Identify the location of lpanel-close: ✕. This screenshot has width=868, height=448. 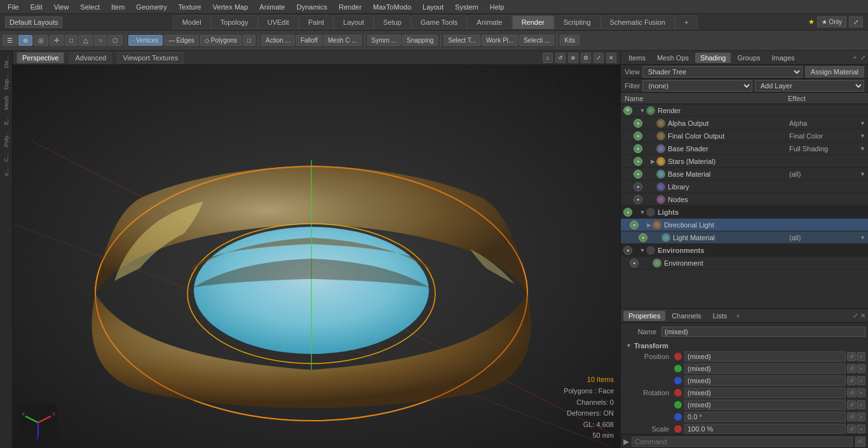
(863, 315).